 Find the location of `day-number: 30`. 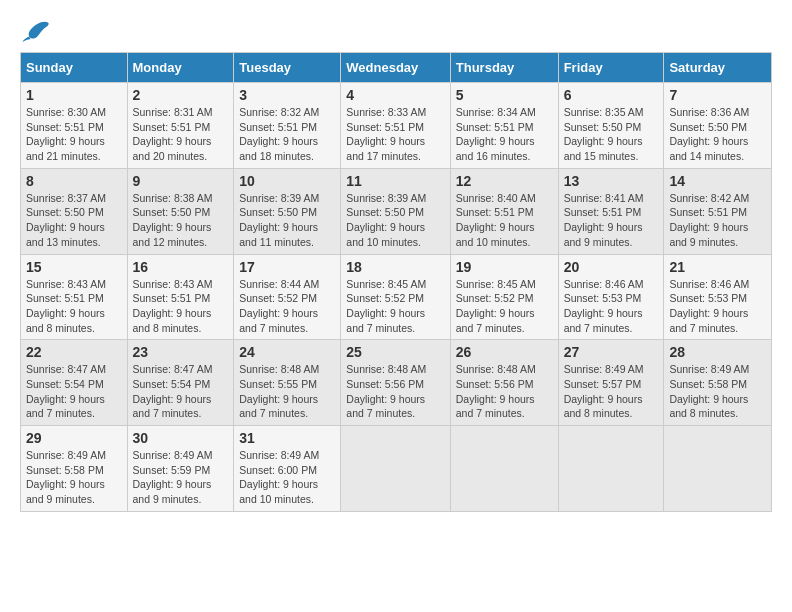

day-number: 30 is located at coordinates (181, 438).